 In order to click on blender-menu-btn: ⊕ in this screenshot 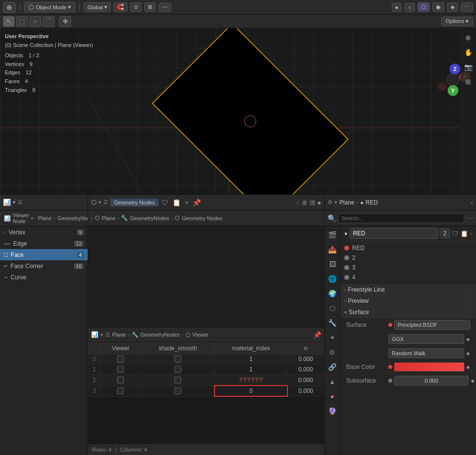, I will do `click(9, 7)`.